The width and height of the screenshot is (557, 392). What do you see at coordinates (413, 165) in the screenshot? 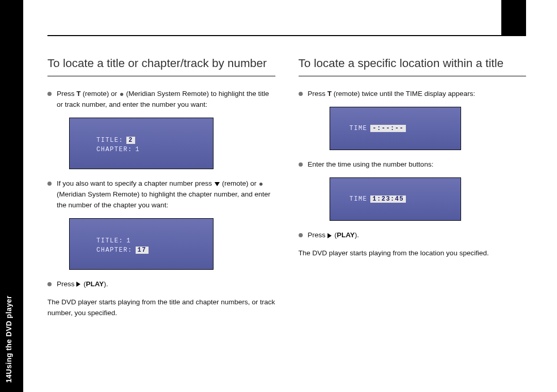
I see `step-enter-time: Enter the time using the number buttons:` at bounding box center [413, 165].